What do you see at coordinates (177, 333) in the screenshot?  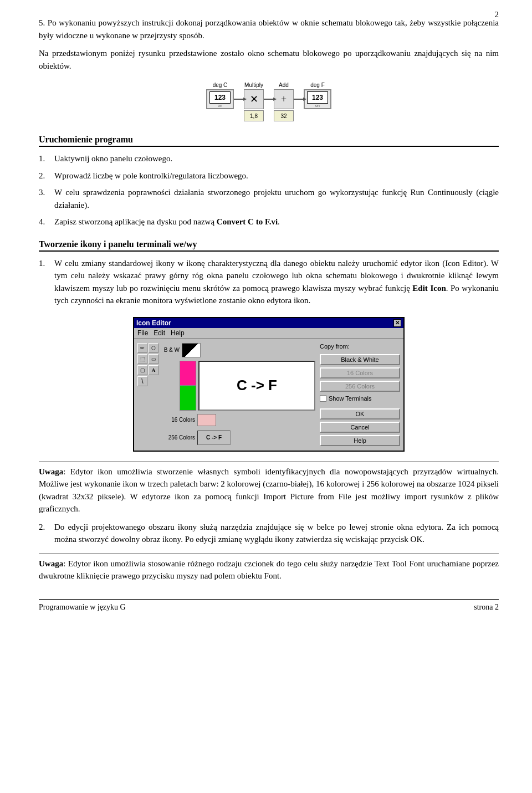 I see `menu-help: Help` at bounding box center [177, 333].